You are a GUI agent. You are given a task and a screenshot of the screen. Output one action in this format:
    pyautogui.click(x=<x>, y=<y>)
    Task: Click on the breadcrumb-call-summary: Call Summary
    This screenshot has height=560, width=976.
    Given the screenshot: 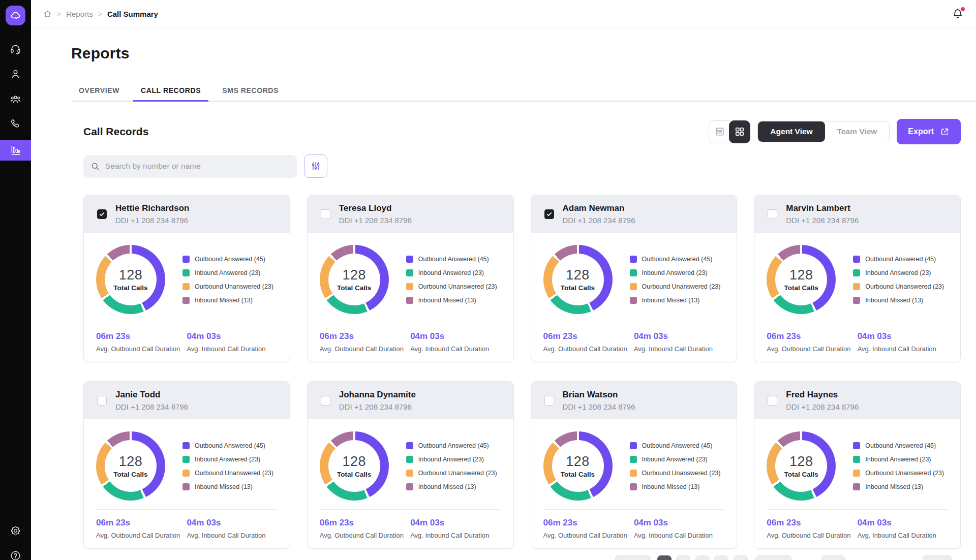 What is the action you would take?
    pyautogui.click(x=133, y=14)
    